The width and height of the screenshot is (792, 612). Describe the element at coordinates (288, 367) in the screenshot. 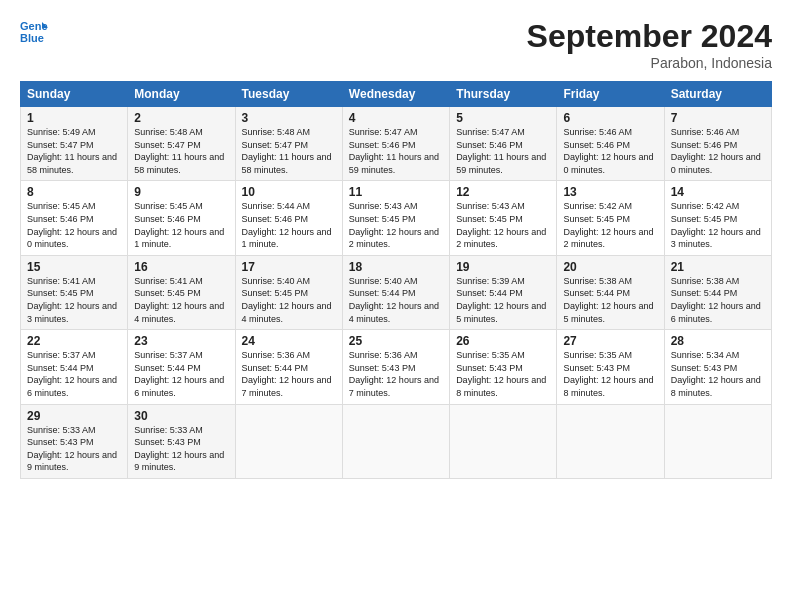

I see `day-24: 24 Sunrise: 5:36 AMSunset: 5:44 PMDaylig…` at that location.